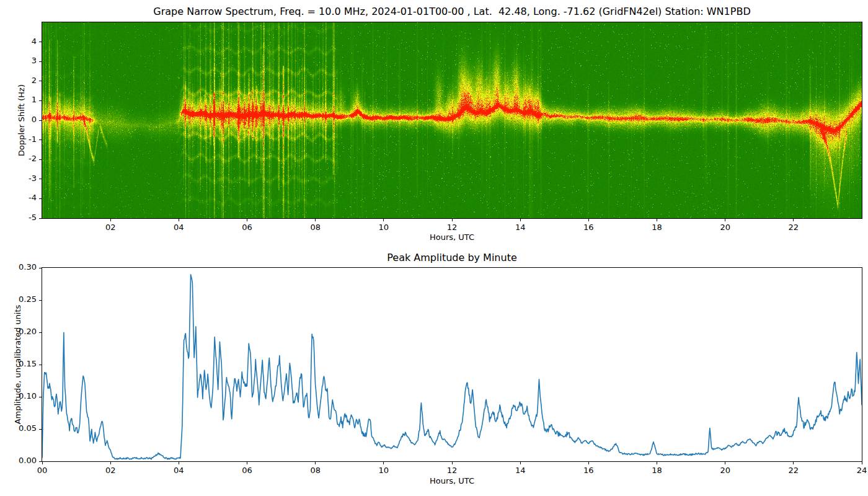  Describe the element at coordinates (22, 460) in the screenshot. I see `y-tick-label: 0.00` at that location.